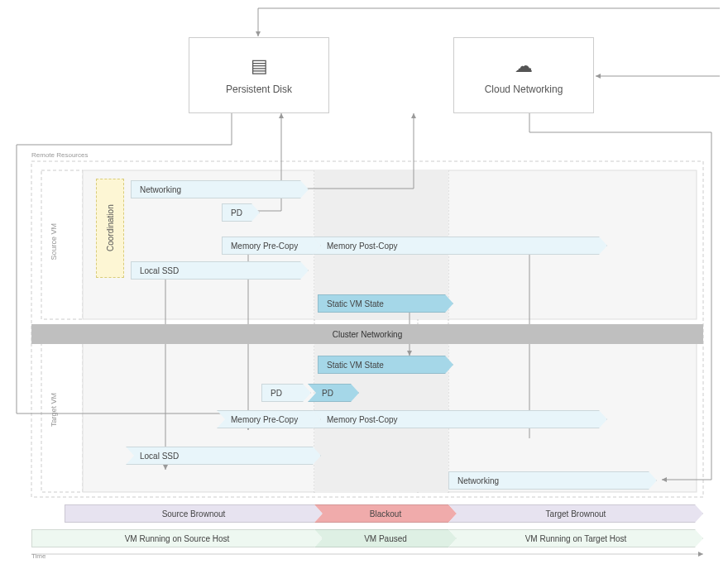 This screenshot has height=564, width=728. Describe the element at coordinates (553, 480) in the screenshot. I see `networking-tgt: Networking` at that location.